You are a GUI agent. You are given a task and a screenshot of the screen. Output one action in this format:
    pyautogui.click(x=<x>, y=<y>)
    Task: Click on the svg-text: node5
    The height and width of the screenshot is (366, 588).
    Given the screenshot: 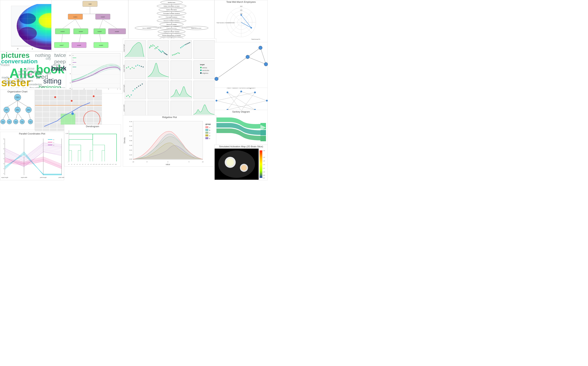 What is the action you would take?
    pyautogui.click(x=100, y=31)
    